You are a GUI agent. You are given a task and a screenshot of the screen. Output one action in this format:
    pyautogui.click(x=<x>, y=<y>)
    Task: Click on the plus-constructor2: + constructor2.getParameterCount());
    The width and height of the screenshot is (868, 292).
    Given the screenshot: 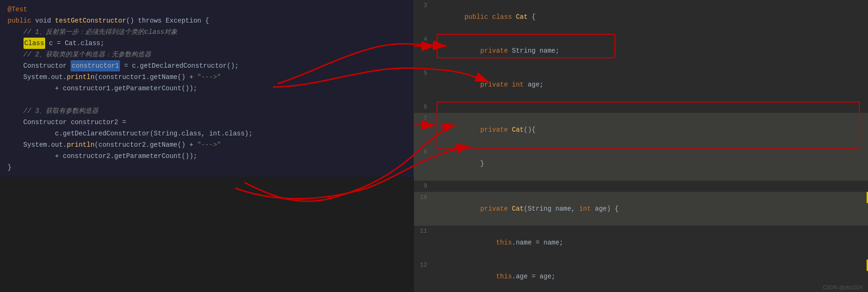 What is the action you would take?
    pyautogui.click(x=103, y=156)
    